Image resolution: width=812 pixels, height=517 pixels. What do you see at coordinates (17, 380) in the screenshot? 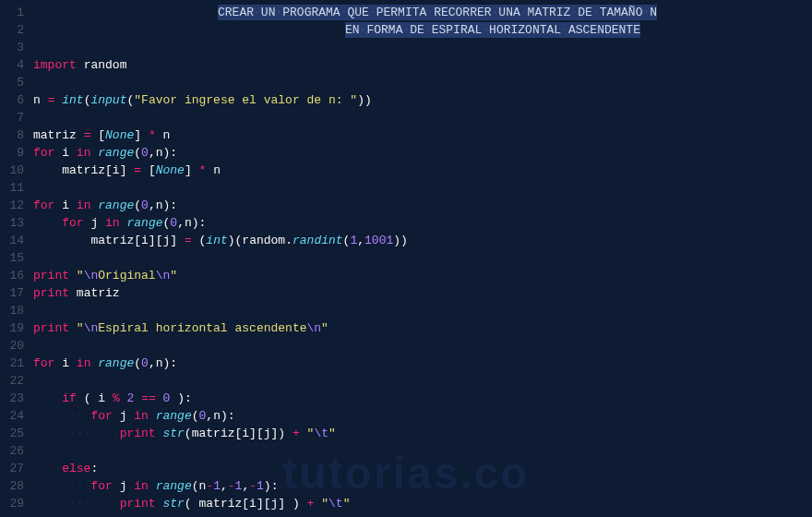
I see `line-number: 22` at bounding box center [17, 380].